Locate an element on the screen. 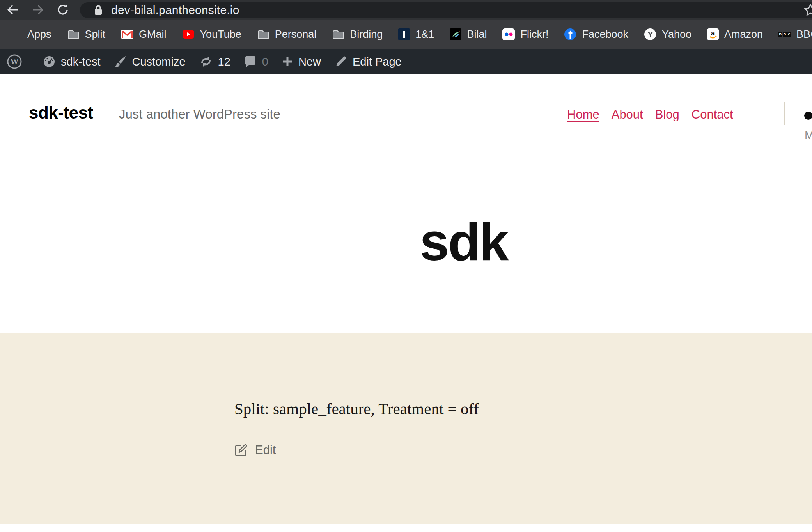 This screenshot has height=532, width=812. amazon-icon: a is located at coordinates (713, 34).